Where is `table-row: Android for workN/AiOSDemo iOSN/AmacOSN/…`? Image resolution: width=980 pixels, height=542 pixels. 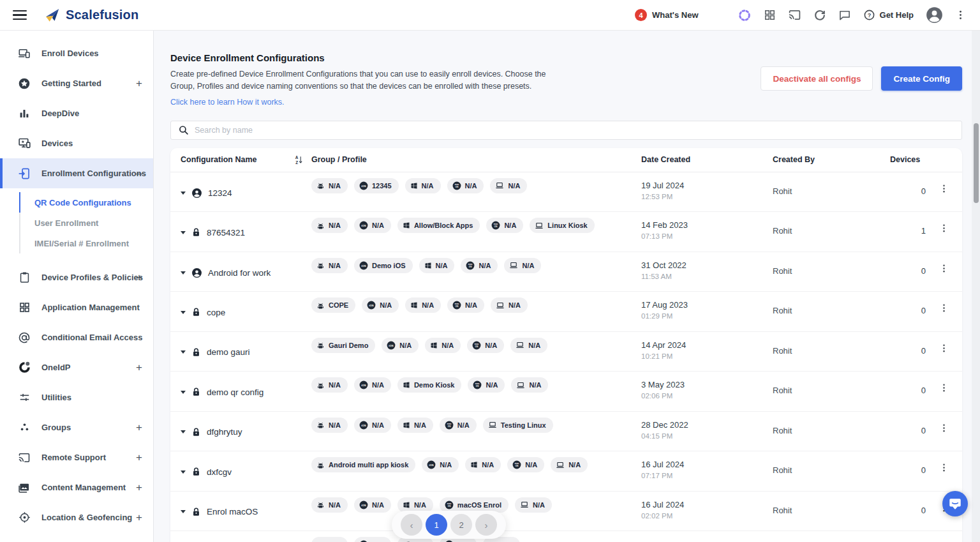 table-row: Android for workN/AiOSDemo iOSN/AmacOSN/… is located at coordinates (567, 272).